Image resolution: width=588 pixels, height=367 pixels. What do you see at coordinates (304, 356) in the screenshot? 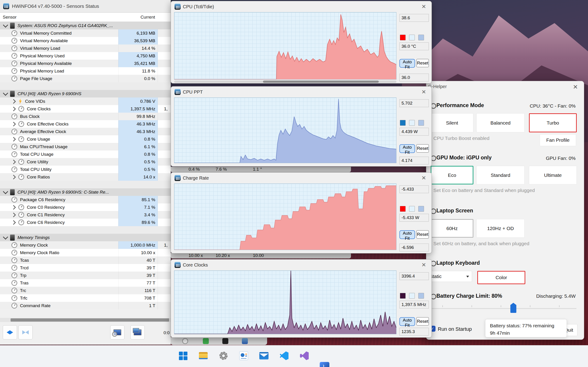
I see `taskbar-icon-visual-studio` at bounding box center [304, 356].